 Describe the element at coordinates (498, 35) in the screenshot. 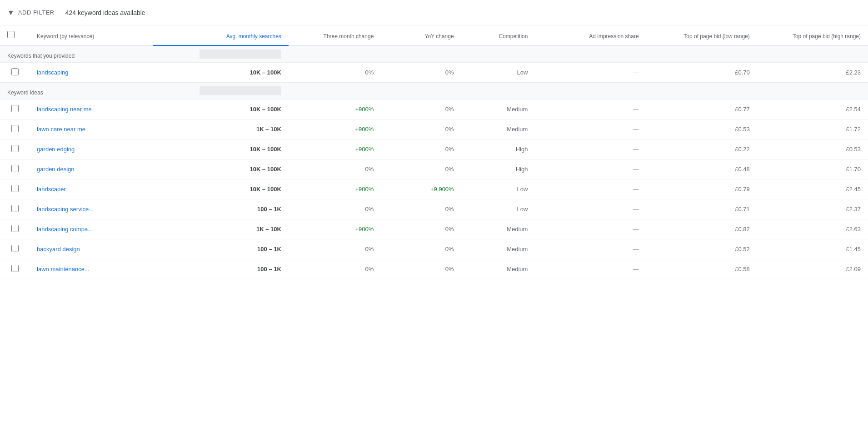

I see `col-competition: Competition` at that location.